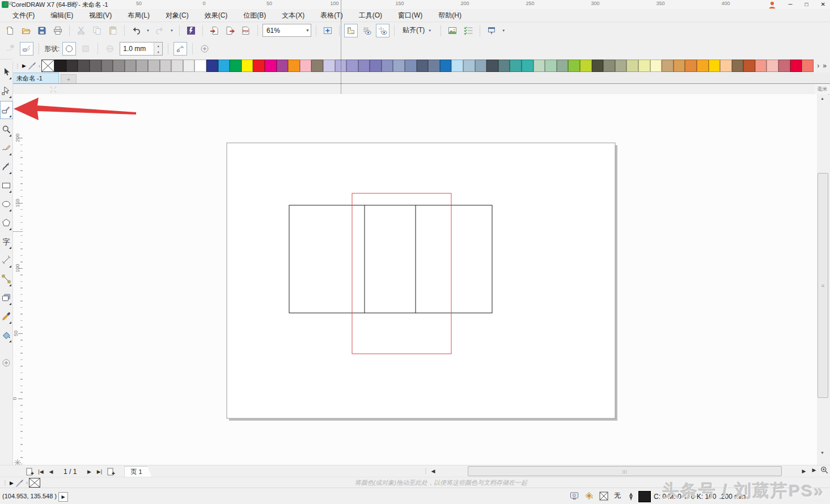 The height and width of the screenshot is (504, 830). Describe the element at coordinates (24, 16) in the screenshot. I see `menu-item-文件: 文件(F)` at that location.